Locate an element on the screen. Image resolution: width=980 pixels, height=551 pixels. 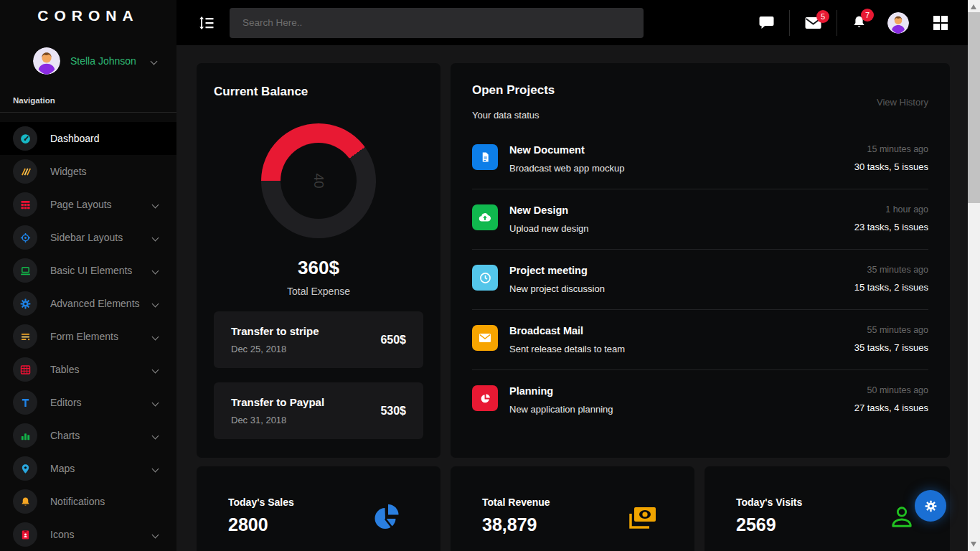
list-item: New Design Upload new design 1 hour ago … is located at coordinates (700, 220).